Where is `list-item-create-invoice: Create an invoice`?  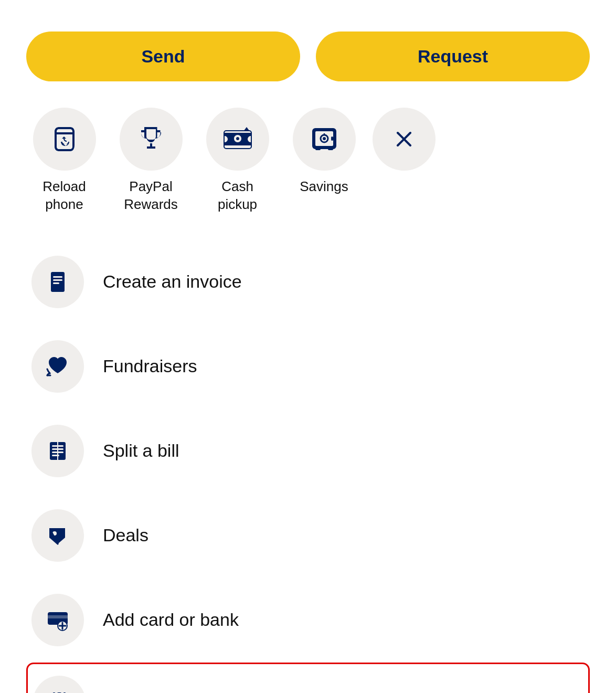 list-item-create-invoice: Create an invoice is located at coordinates (308, 282).